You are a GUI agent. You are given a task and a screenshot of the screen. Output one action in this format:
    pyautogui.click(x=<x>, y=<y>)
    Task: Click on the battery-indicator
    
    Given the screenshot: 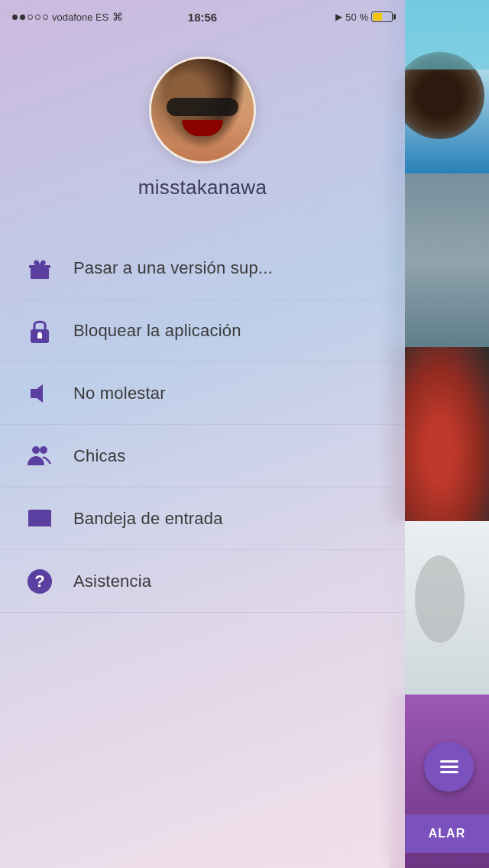 What is the action you would take?
    pyautogui.click(x=382, y=17)
    